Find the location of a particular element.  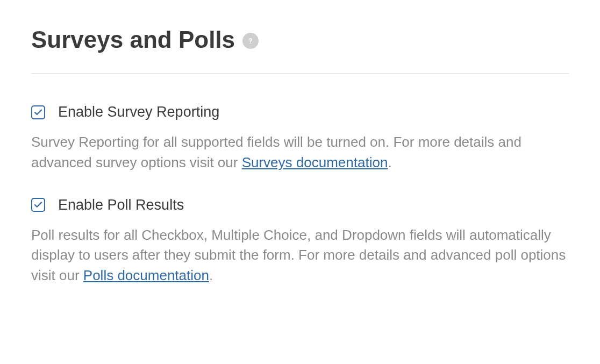

survey-reporting-row: Enable Survey Reporting is located at coordinates (300, 112).